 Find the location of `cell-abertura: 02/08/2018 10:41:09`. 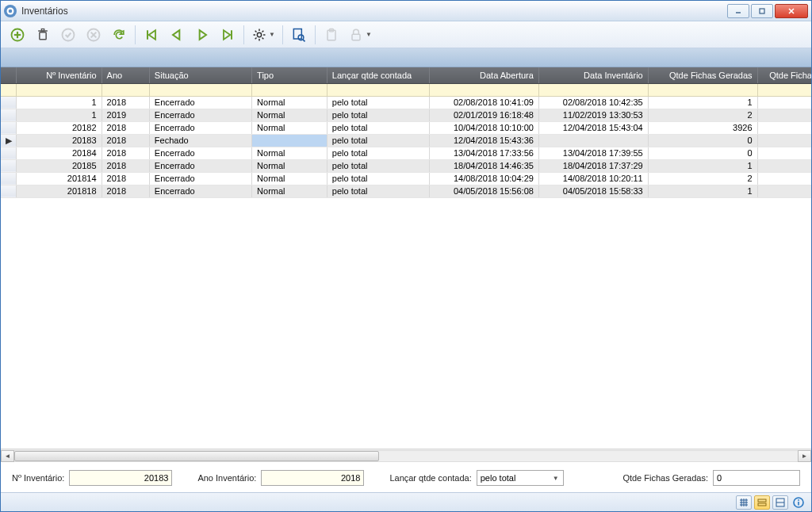

cell-abertura: 02/08/2018 10:41:09 is located at coordinates (485, 102).